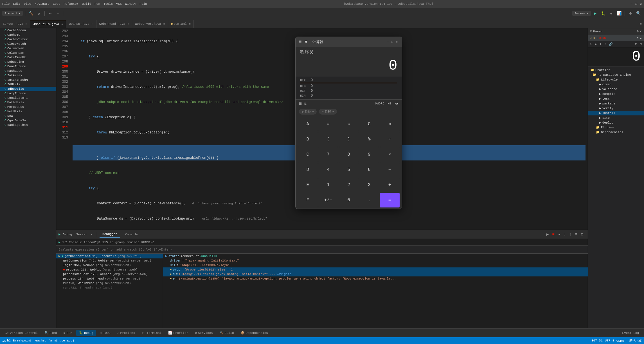  Describe the element at coordinates (616, 113) in the screenshot. I see `maven-install-item: ▶ install` at that location.